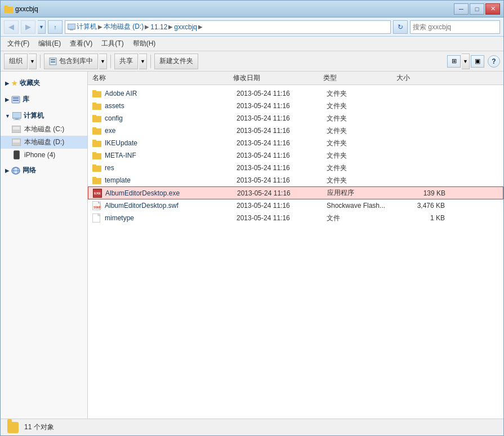 The height and width of the screenshot is (436, 504). Describe the element at coordinates (44, 130) in the screenshot. I see `drive-c-label: 本地磁盘 (C:)` at that location.